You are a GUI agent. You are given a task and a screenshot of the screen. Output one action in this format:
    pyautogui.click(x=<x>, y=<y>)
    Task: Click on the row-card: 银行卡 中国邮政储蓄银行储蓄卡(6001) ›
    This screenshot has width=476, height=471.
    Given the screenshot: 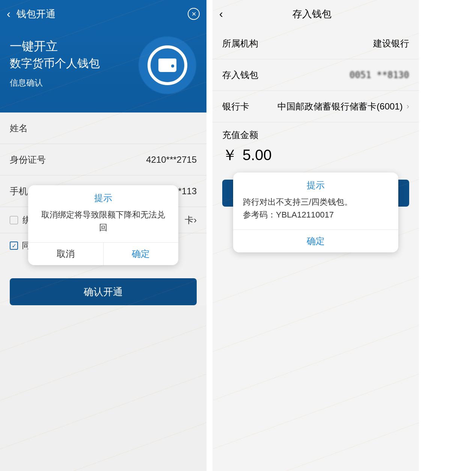 What is the action you would take?
    pyautogui.click(x=316, y=106)
    